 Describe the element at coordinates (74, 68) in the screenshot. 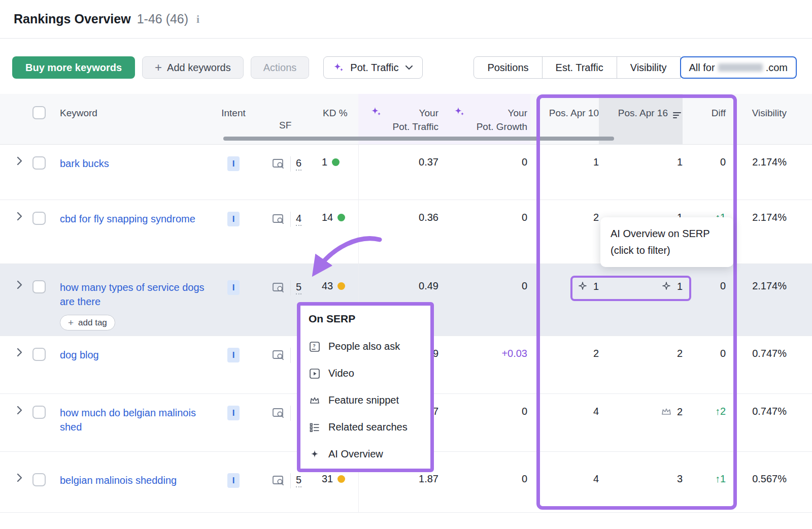

I see `buy-more-keywords-button: Buy more keywords` at that location.